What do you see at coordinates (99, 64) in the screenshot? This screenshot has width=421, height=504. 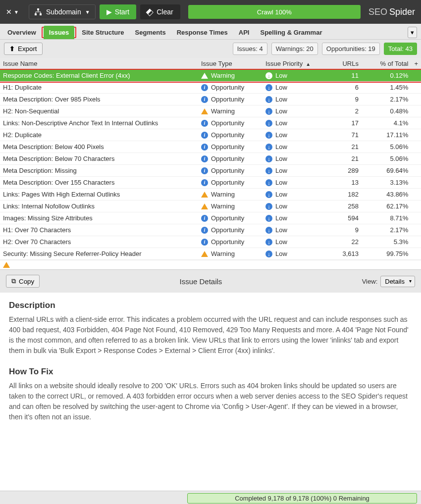 I see `col-issue-name: Issue Name` at bounding box center [99, 64].